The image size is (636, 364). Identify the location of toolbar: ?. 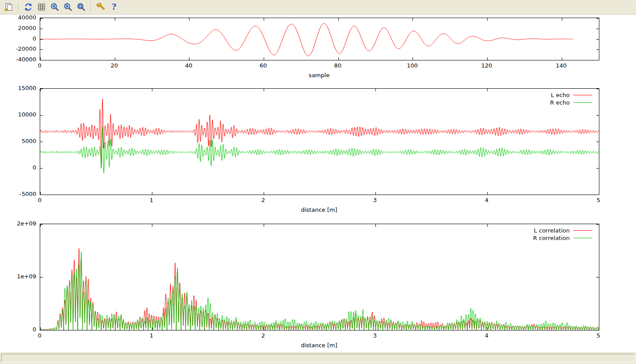
(318, 7).